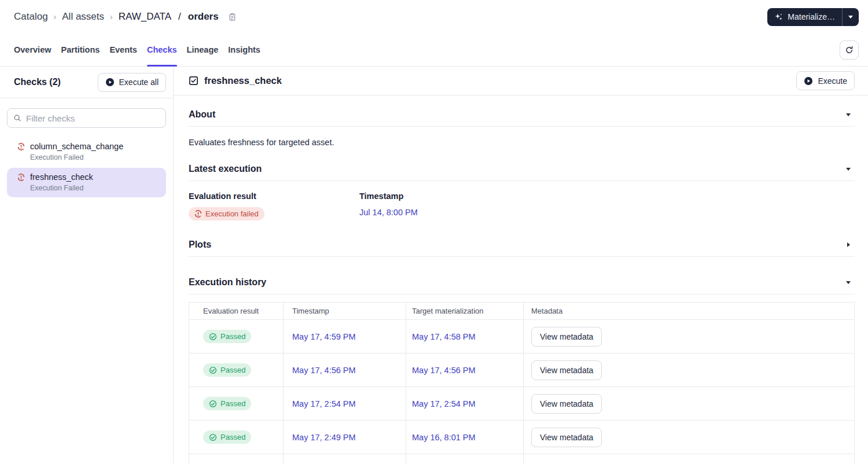  What do you see at coordinates (37, 82) in the screenshot?
I see `checks-count-title: Checks (2)` at bounding box center [37, 82].